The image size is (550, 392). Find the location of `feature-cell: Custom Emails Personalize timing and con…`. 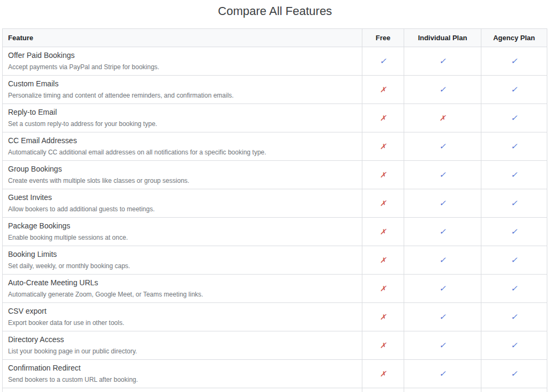

feature-cell: Custom Emails Personalize timing and con… is located at coordinates (182, 90).